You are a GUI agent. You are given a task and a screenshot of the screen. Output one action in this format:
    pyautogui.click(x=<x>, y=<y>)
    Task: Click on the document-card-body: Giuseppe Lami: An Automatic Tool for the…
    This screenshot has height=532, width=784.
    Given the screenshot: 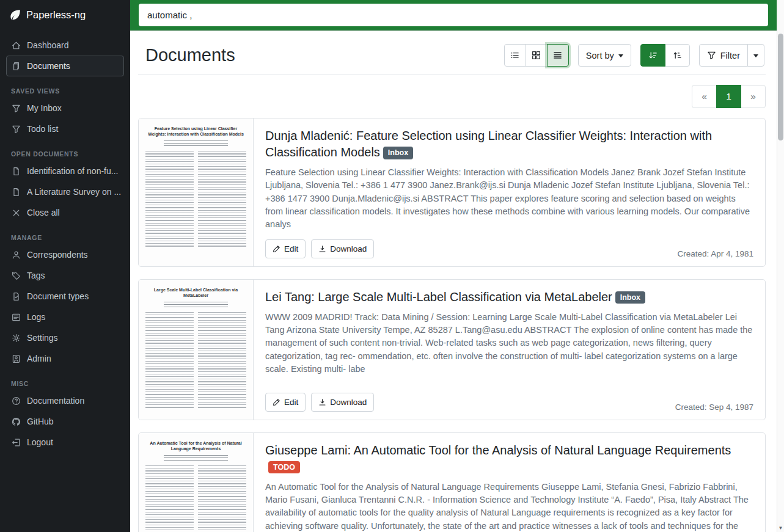 What is the action you would take?
    pyautogui.click(x=510, y=483)
    